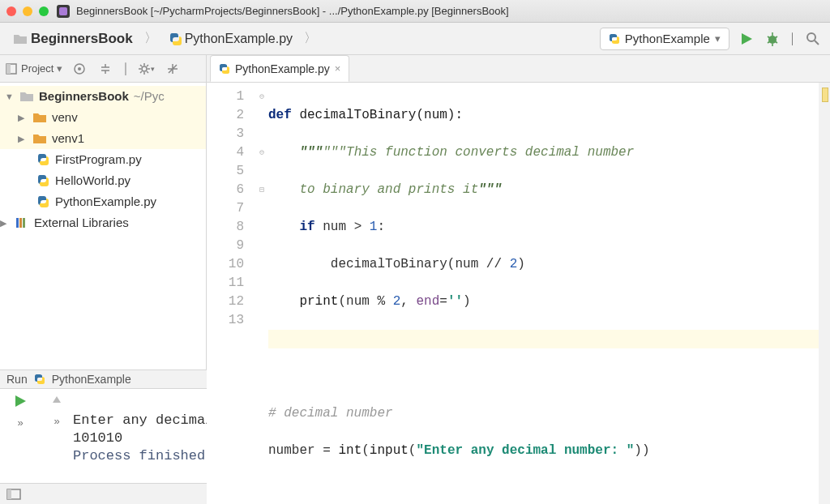 The image size is (830, 504). I want to click on project-icon, so click(11, 69).